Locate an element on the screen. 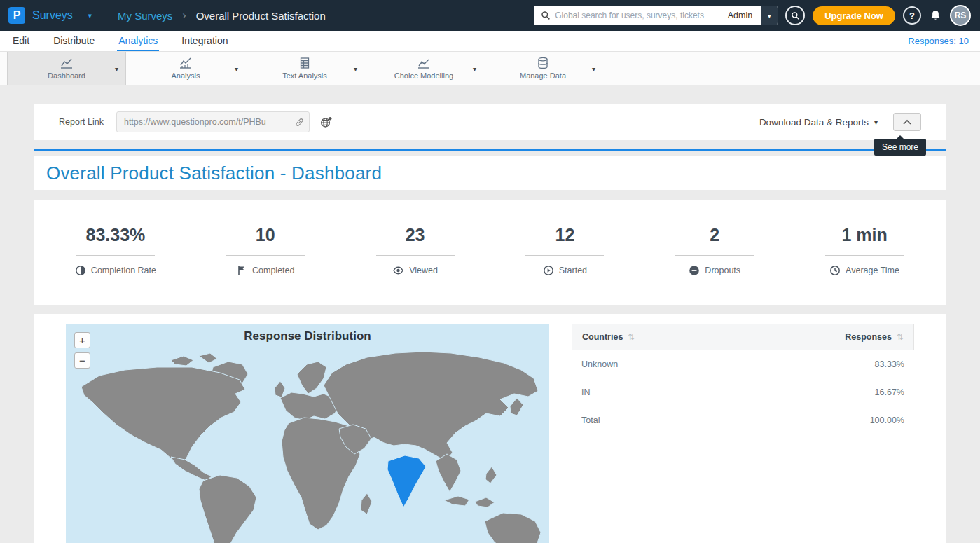 The height and width of the screenshot is (543, 980). product-label: Surveys is located at coordinates (53, 15).